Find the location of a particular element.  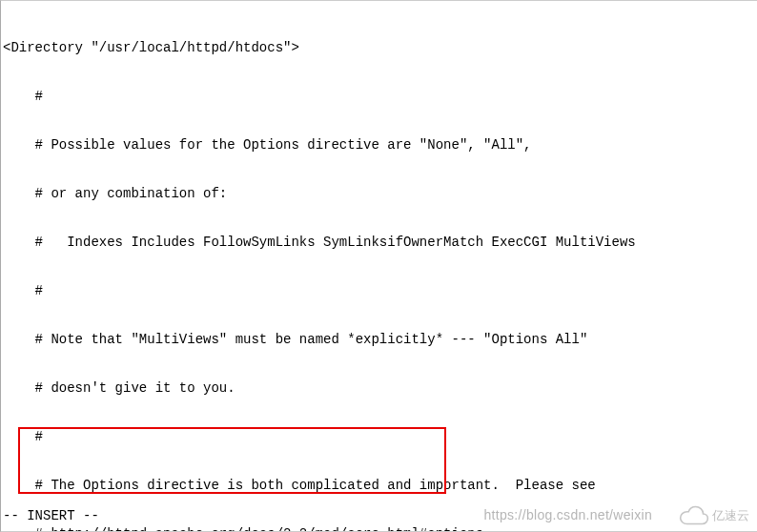

config-line: # Indexes Includes FollowSymLinks SymLin… is located at coordinates (379, 242).